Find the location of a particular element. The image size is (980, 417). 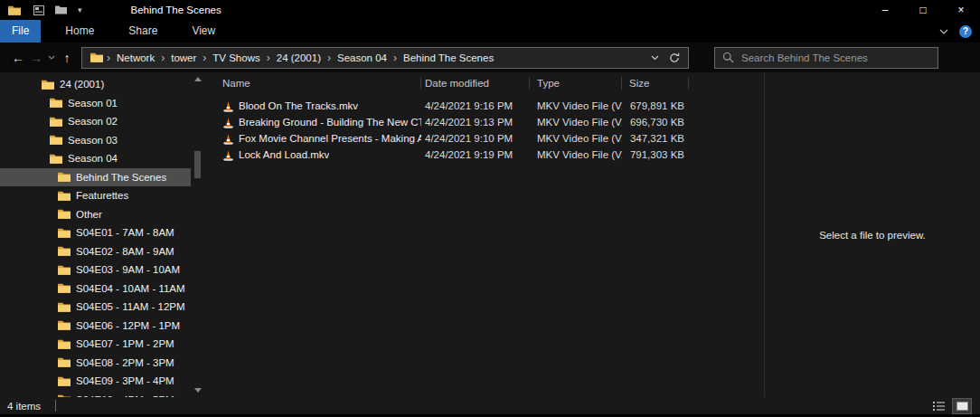

address-folder-icon is located at coordinates (97, 58).